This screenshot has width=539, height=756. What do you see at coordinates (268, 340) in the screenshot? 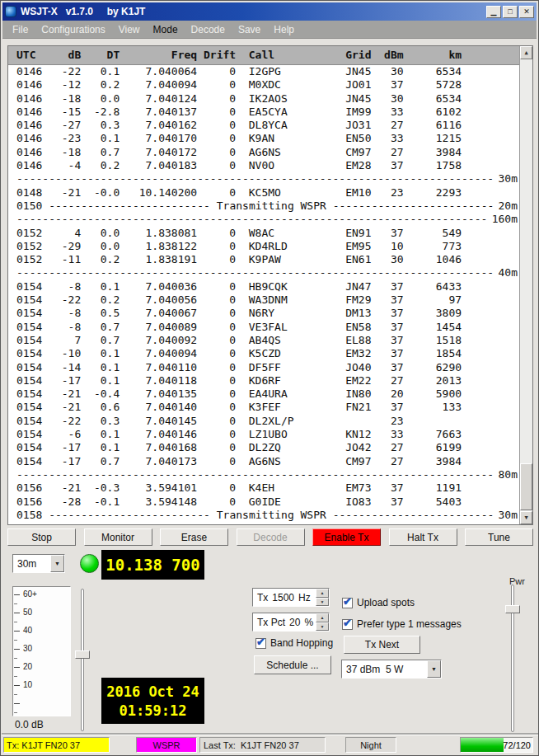
I see `decode-row: 0154 7 0.7 7.040092 0 AB4QS EL88 37 1518` at bounding box center [268, 340].